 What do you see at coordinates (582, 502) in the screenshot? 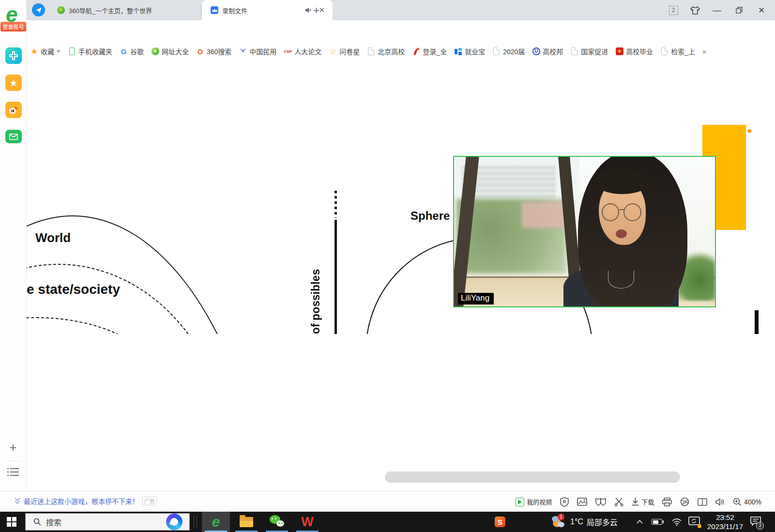
I see `screenshot-image-icon` at bounding box center [582, 502].